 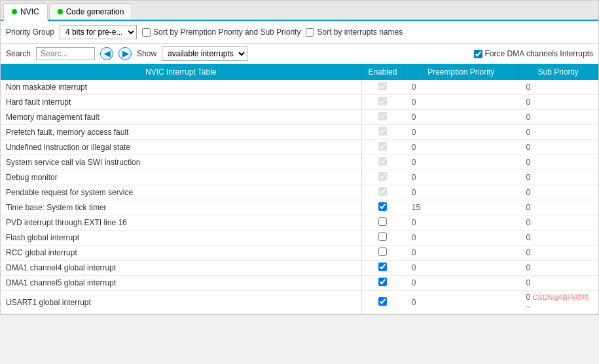 I want to click on next-btn: ▶, so click(x=125, y=54).